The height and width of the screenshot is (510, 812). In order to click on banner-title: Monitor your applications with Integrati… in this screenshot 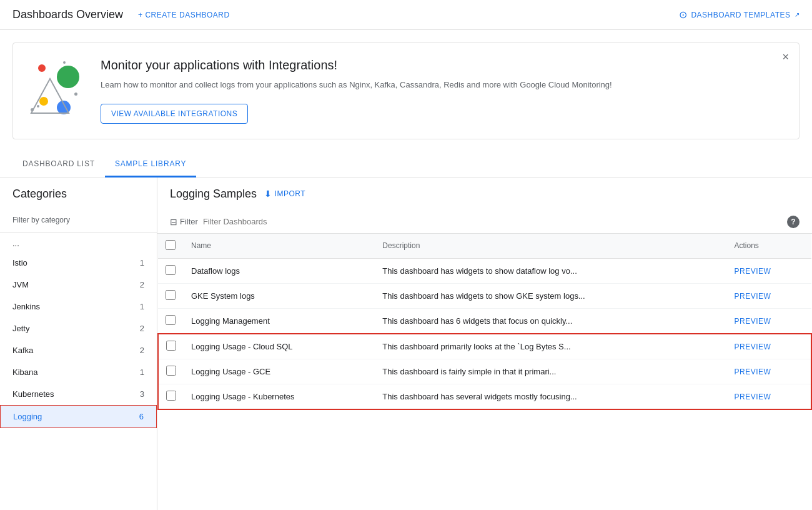, I will do `click(442, 65)`.